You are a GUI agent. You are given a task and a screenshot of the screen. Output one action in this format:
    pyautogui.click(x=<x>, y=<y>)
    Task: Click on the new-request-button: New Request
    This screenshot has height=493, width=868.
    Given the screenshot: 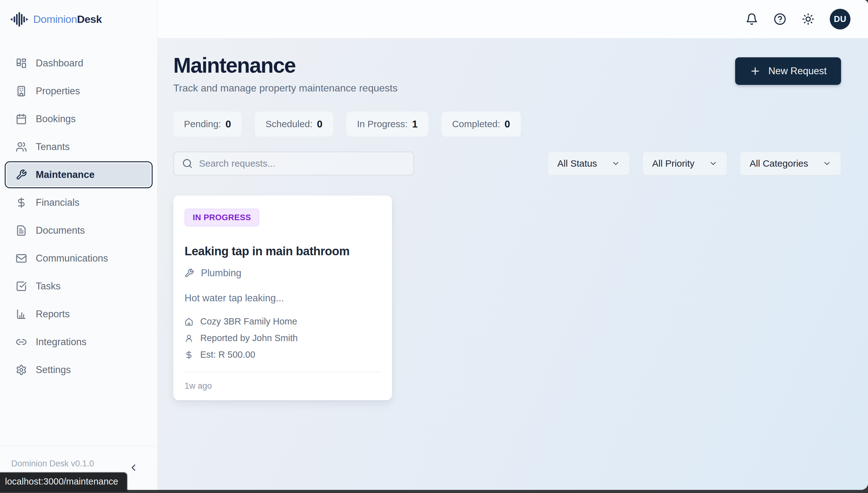 What is the action you would take?
    pyautogui.click(x=788, y=71)
    